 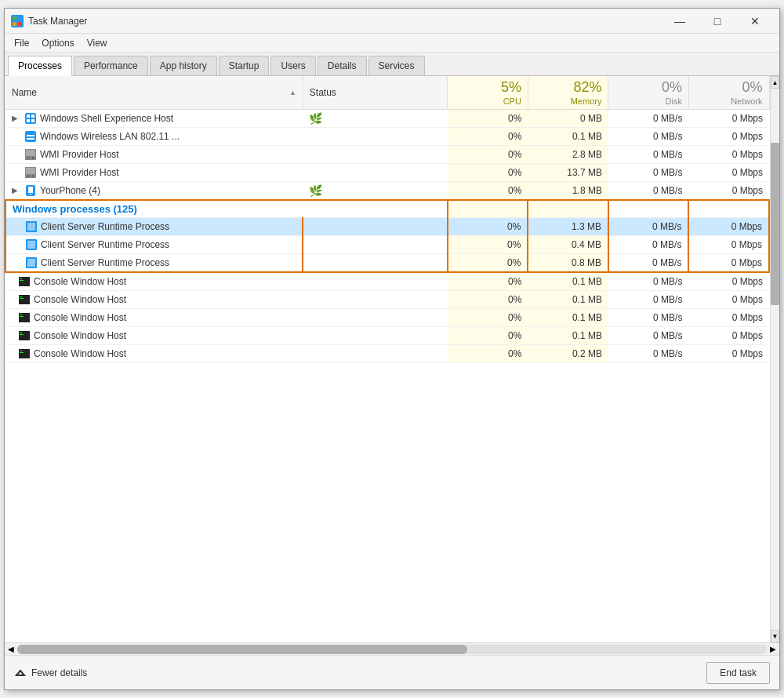 What do you see at coordinates (392, 64) in the screenshot?
I see `tab-bar: Processes Performance App history Startu…` at bounding box center [392, 64].